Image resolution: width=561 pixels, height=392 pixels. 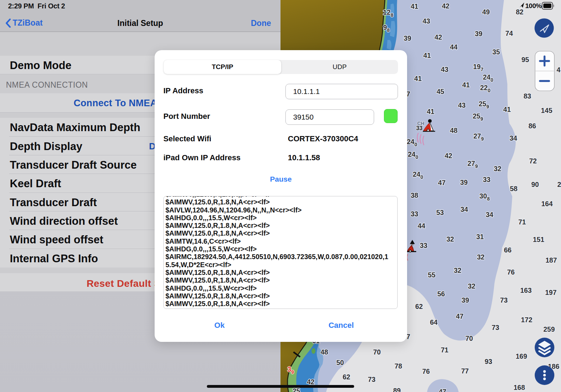 What do you see at coordinates (440, 92) in the screenshot?
I see `svg-text: 45` at bounding box center [440, 92].